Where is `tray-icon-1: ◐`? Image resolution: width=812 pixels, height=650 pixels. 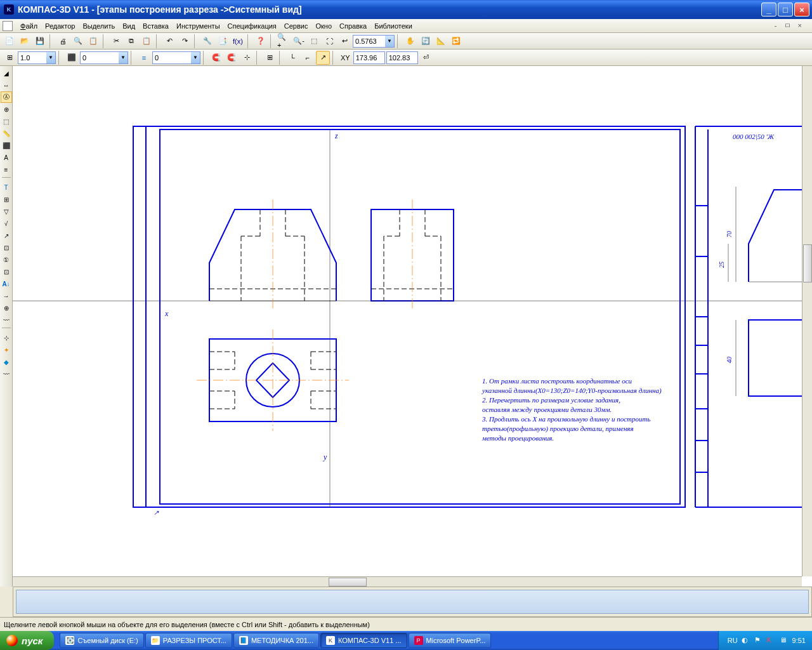
tray-icon-1: ◐ is located at coordinates (746, 640).